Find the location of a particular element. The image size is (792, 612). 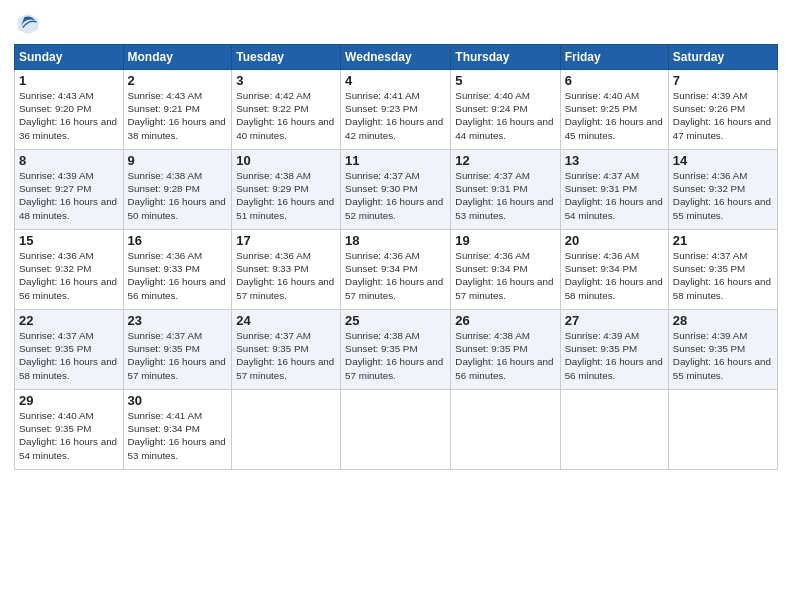

week-row-2: 8Sunrise: 4:39 AMSunset: 9:27 PMDaylight… is located at coordinates (396, 190).